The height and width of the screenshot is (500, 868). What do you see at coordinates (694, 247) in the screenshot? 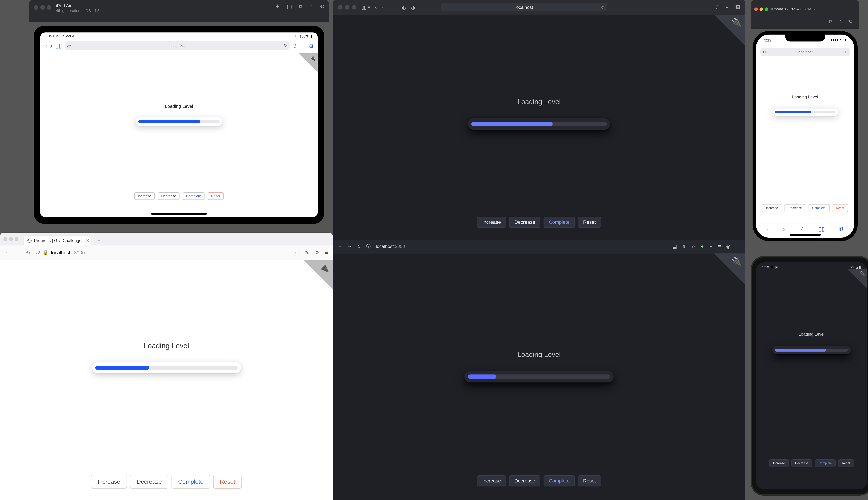
I see `star-icon: ☆` at bounding box center [694, 247].